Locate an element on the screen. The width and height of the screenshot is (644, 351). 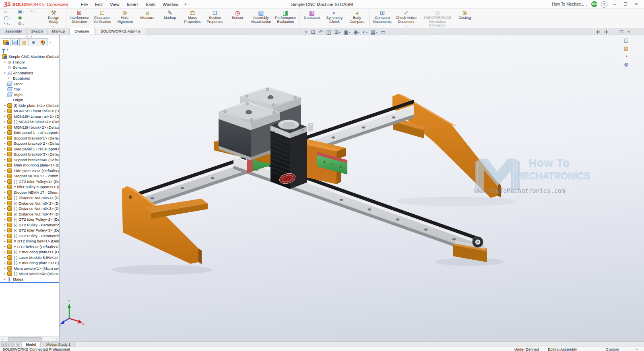
section-view-button: ◫ is located at coordinates (328, 32).